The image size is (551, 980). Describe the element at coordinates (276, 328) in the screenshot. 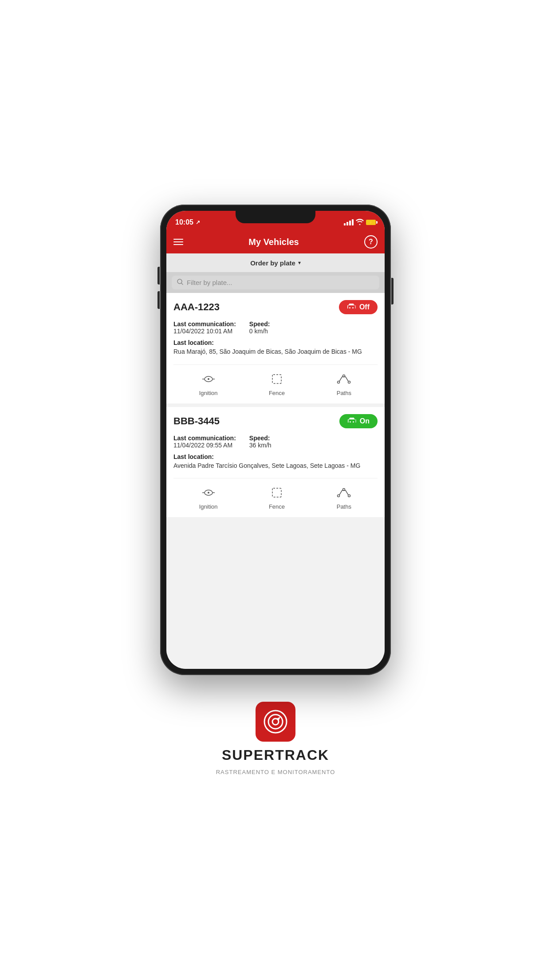

I see `info-row: Last communication: 11/04/2022 10:01 AM …` at that location.